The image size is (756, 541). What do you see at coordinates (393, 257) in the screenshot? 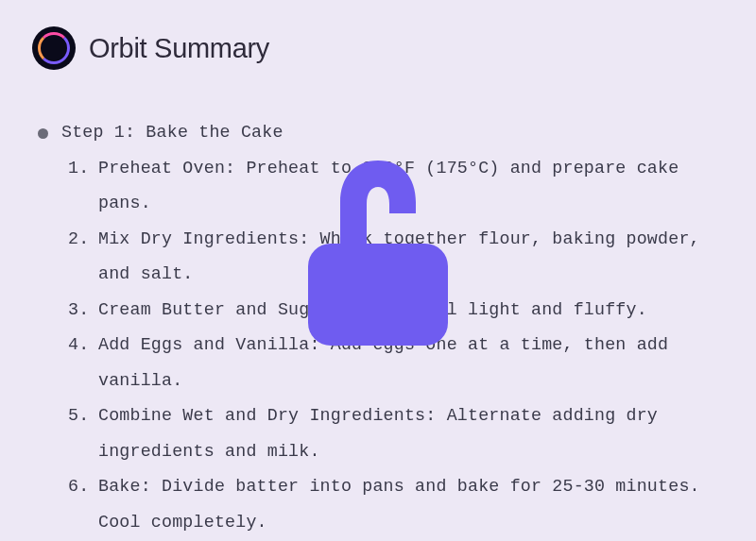
I see `list-item: Mix Dry Ingredients: Whisk together flou…` at bounding box center [393, 257].